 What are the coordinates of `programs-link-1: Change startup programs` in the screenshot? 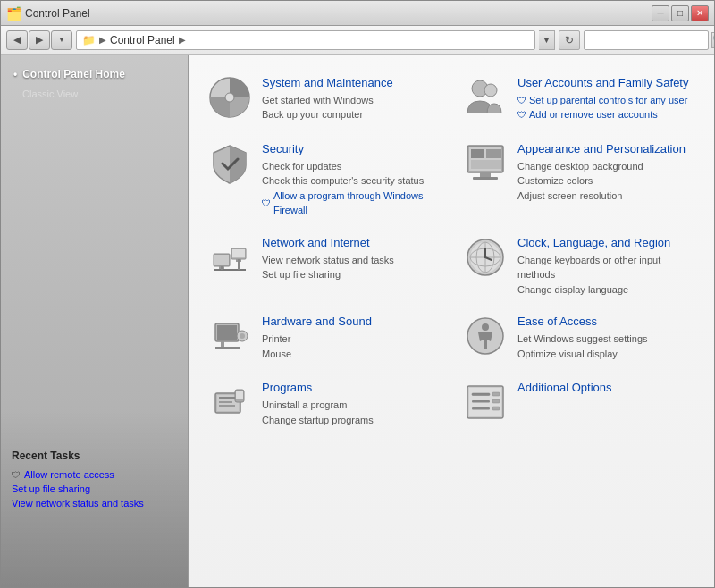 It's located at (350, 420).